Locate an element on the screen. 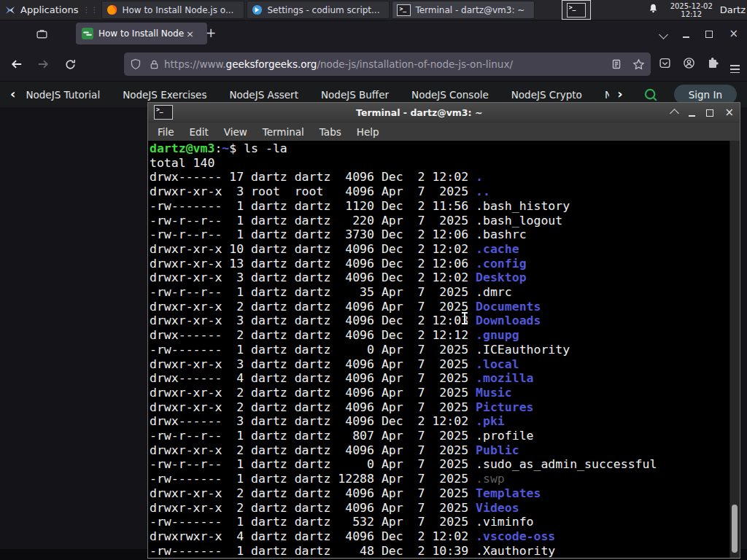 This screenshot has height=560, width=747. new-tab-button: + is located at coordinates (211, 33).